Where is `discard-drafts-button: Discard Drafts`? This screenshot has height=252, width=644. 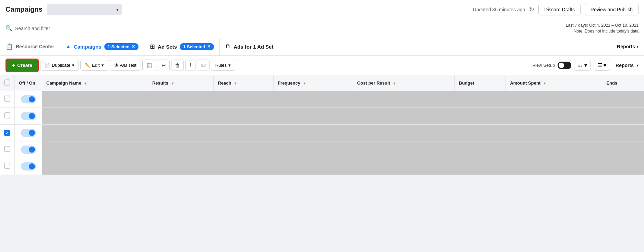 discard-drafts-button: Discard Drafts is located at coordinates (560, 10).